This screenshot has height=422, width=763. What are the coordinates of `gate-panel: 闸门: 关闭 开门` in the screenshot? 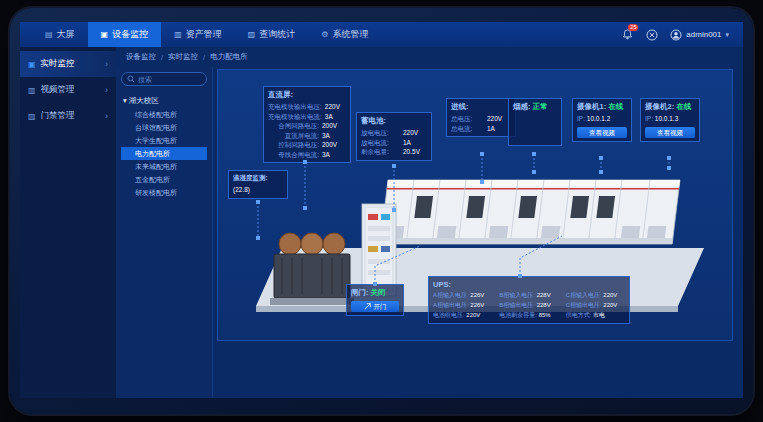 It's located at (375, 300).